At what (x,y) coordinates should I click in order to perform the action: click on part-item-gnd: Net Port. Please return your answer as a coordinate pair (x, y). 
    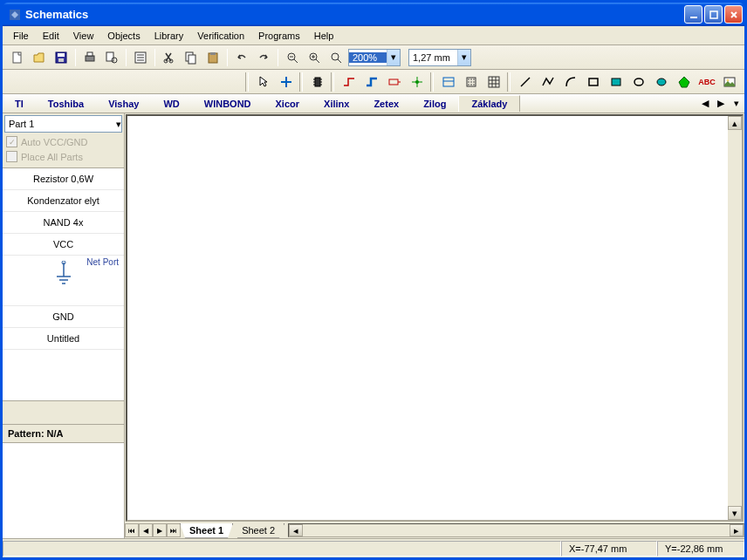
    Looking at the image, I should click on (63, 281).